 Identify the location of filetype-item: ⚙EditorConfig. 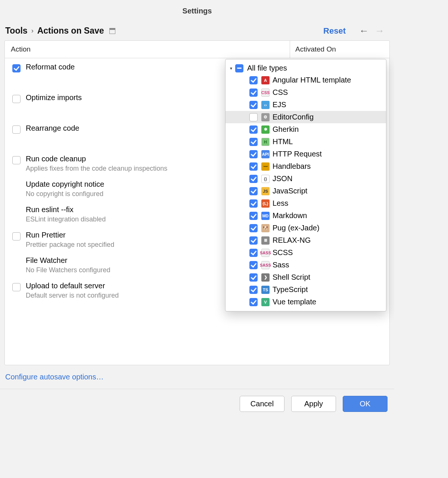
(306, 117).